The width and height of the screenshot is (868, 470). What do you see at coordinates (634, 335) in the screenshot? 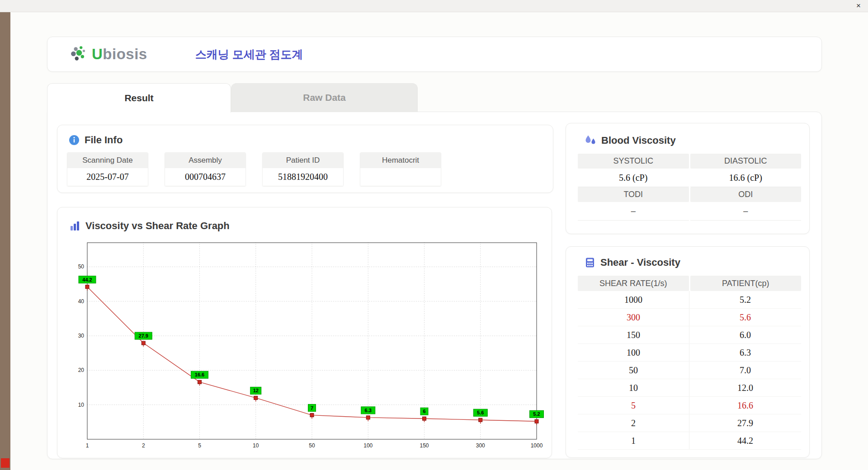
I see `shear-rate-value: 150` at bounding box center [634, 335].